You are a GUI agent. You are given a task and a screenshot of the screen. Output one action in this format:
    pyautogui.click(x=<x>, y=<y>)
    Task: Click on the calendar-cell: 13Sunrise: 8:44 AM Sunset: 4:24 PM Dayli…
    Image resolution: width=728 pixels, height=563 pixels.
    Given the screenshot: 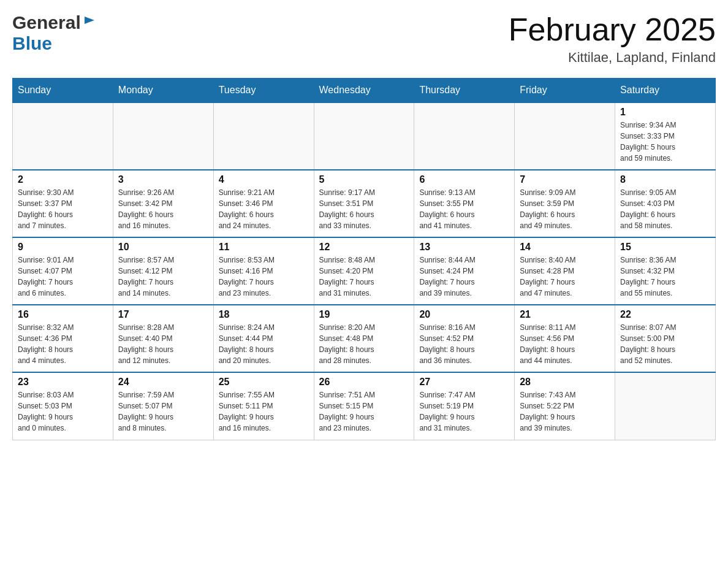 What is the action you would take?
    pyautogui.click(x=464, y=271)
    